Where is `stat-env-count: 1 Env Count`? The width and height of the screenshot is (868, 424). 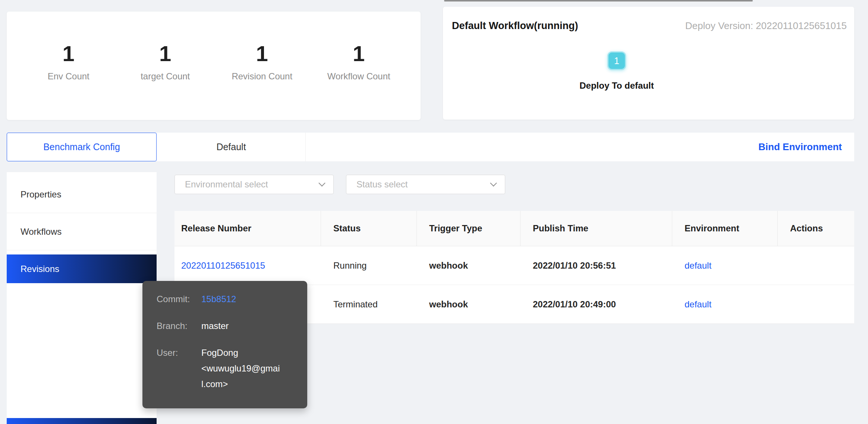
stat-env-count: 1 Env Count is located at coordinates (69, 61).